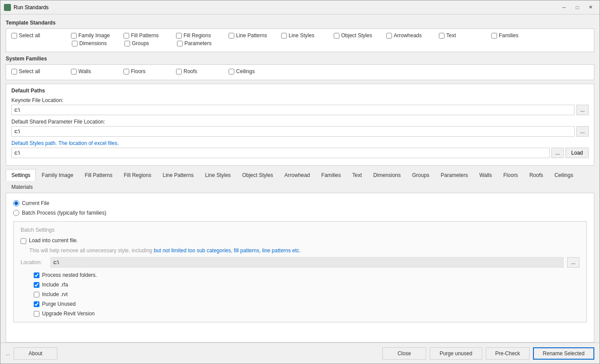 The image size is (600, 364). Describe the element at coordinates (126, 36) in the screenshot. I see `ts-fill-patterns-checkbox` at that location.